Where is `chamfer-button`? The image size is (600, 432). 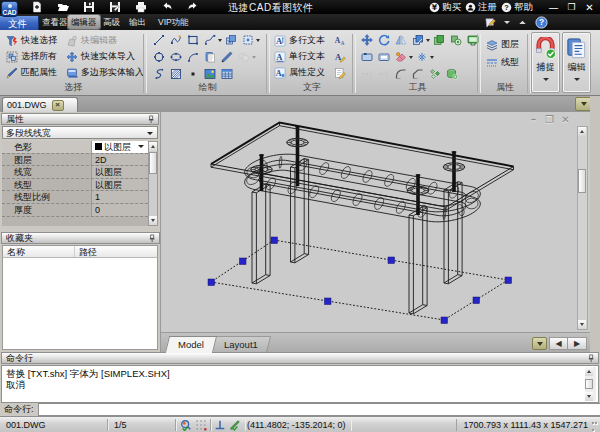 chamfer-button is located at coordinates (420, 74).